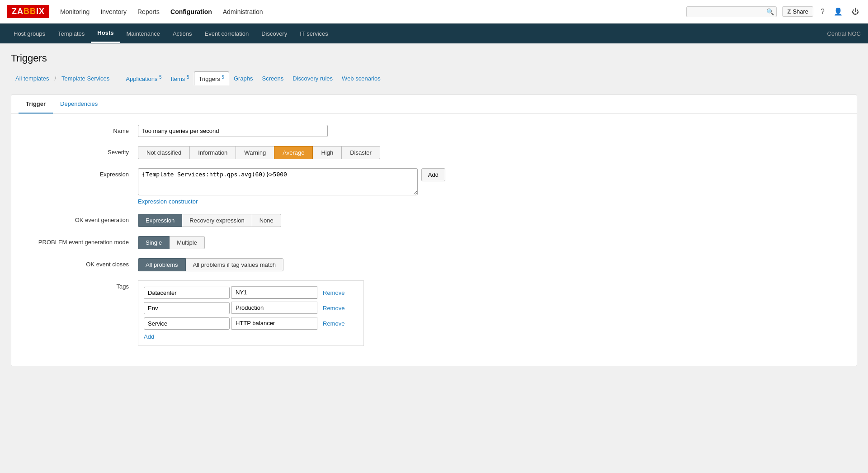 Image resolution: width=868 pixels, height=473 pixels. Describe the element at coordinates (160, 221) in the screenshot. I see `ok-event-expression: Expression` at that location.